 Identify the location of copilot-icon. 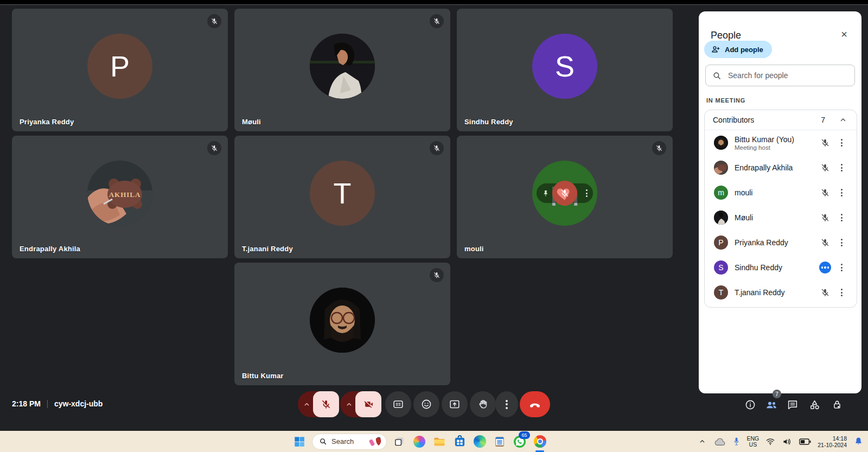
(419, 442).